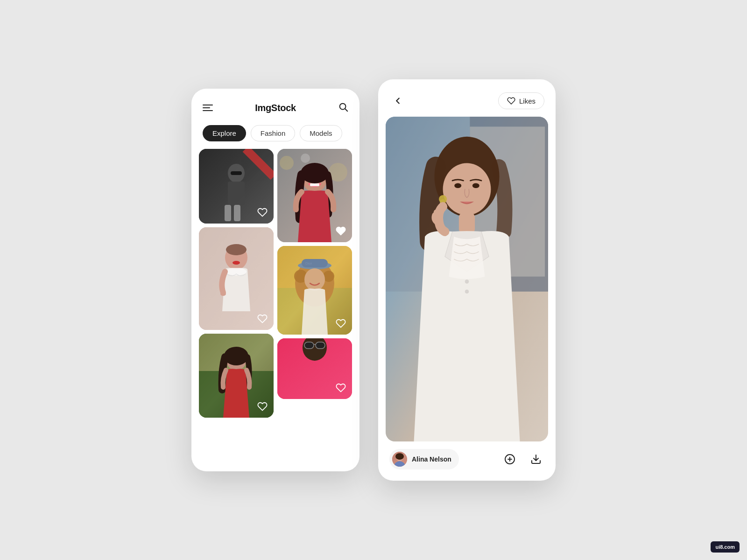  Describe the element at coordinates (321, 133) in the screenshot. I see `tab-models: Models` at that location.